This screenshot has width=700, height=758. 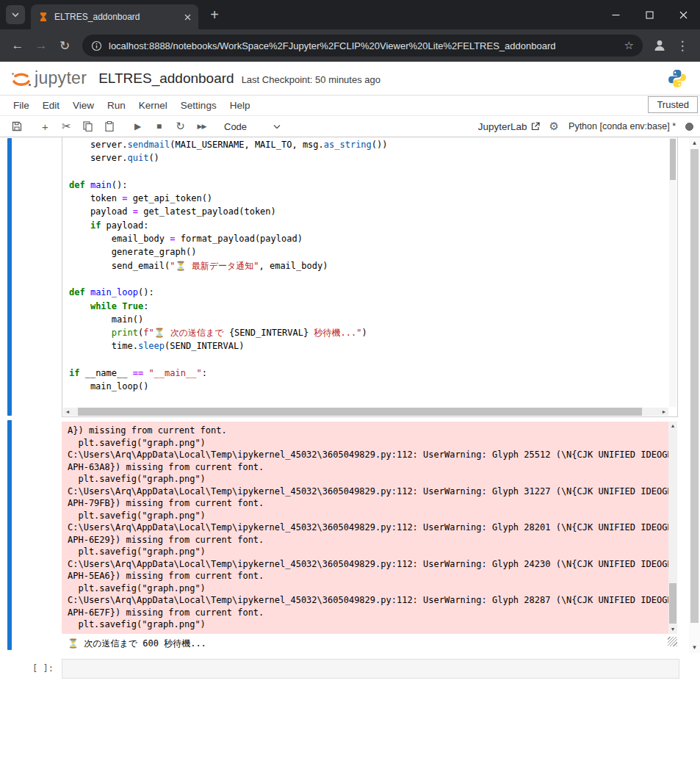 What do you see at coordinates (68, 411) in the screenshot?
I see `hscroll-left-arrow-icon: ◄` at bounding box center [68, 411].